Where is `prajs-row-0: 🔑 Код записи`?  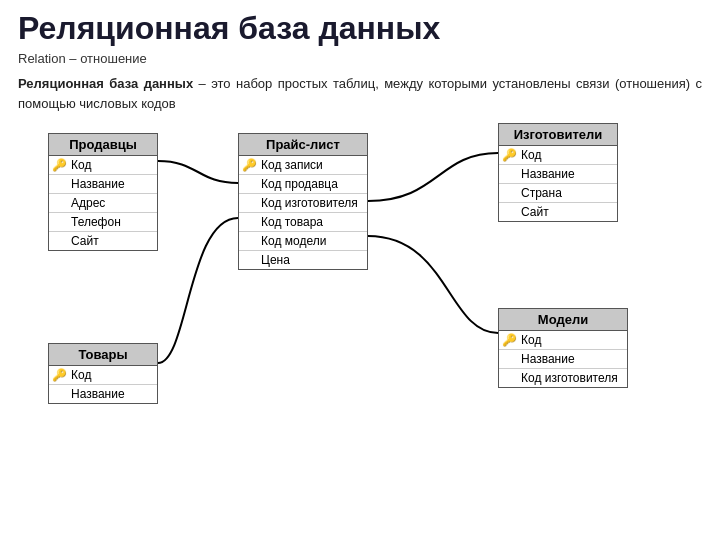 prajs-row-0: 🔑 Код записи is located at coordinates (303, 166).